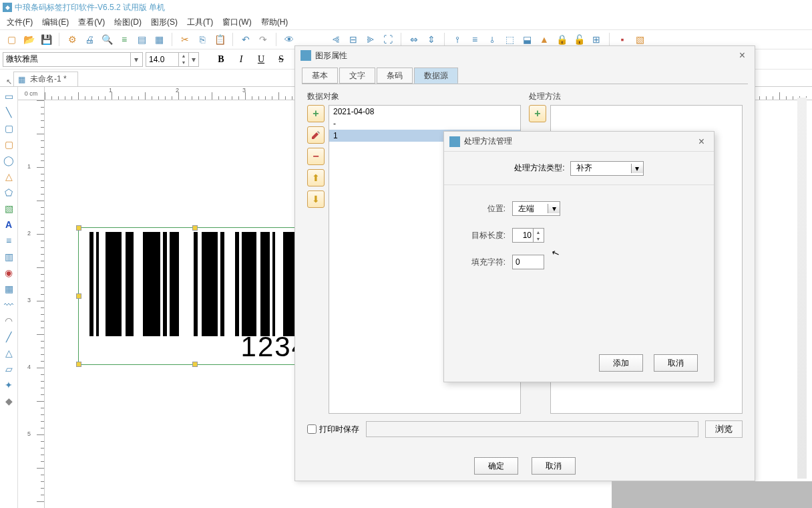 This screenshot has height=508, width=812. Describe the element at coordinates (289, 39) in the screenshot. I see `preview-icon: 👁` at that location.